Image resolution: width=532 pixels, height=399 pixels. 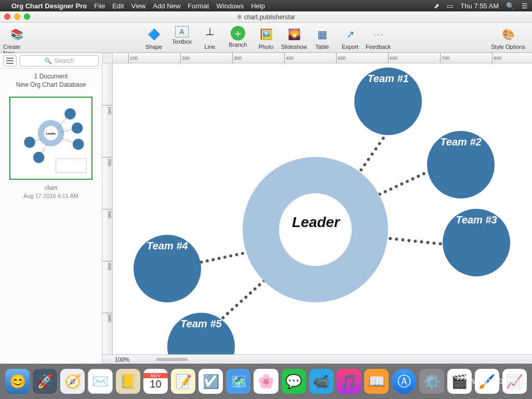 I want to click on status-bar: 100%, so click(x=317, y=359).